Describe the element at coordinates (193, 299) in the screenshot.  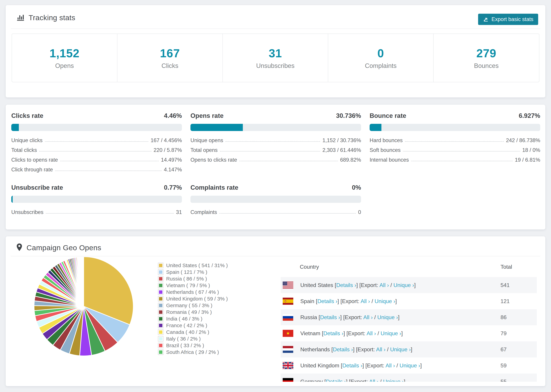
I see `legend-item-united-kingdom: United Kingdom ( 59 / 3% )` at that location.